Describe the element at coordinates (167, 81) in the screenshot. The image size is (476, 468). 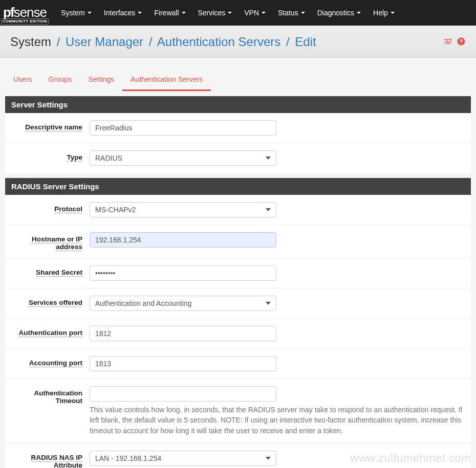
I see `tab-auth-servers: Authentication Servers` at that location.